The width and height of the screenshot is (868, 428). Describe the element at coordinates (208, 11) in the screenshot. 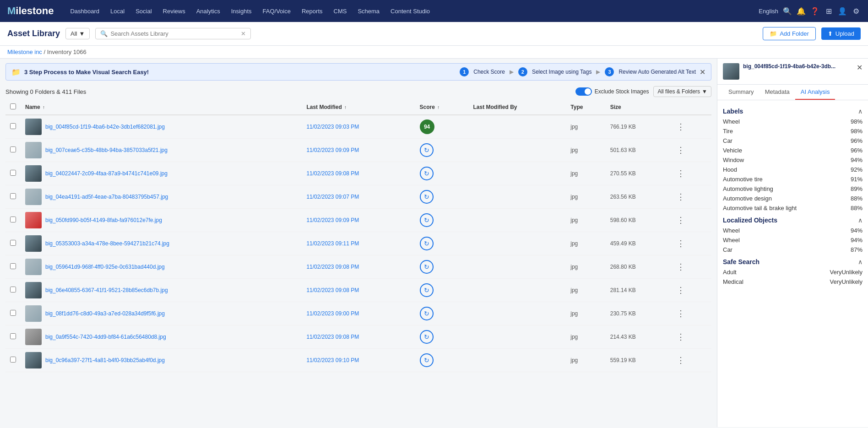

I see `nav-analytics: Analytics` at that location.